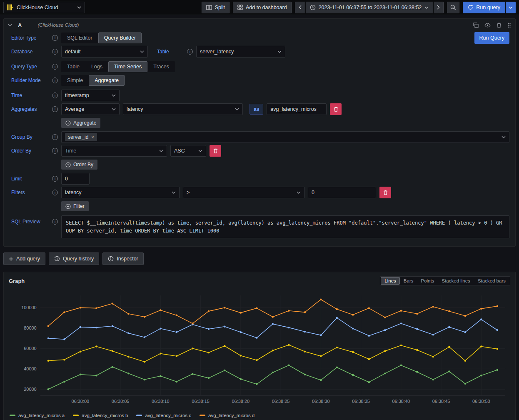 Image resolution: width=519 pixels, height=420 pixels. Describe the element at coordinates (121, 401) in the screenshot. I see `svg-text: 06:38:05` at that location.